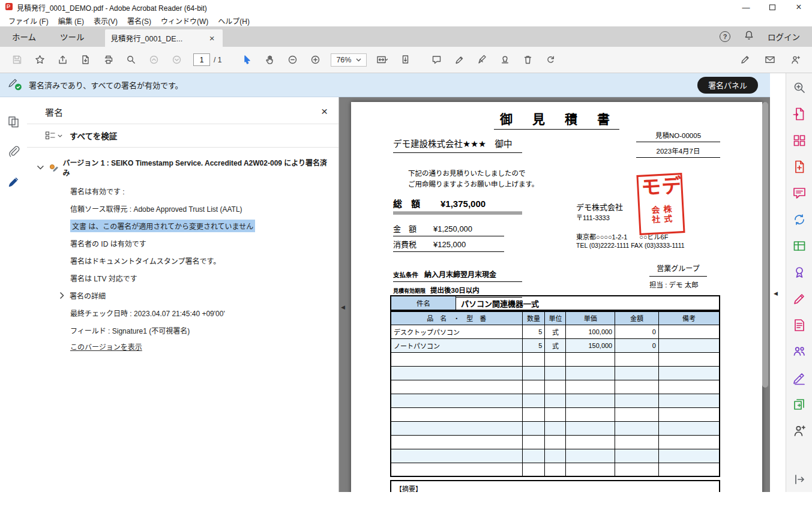 The height and width of the screenshot is (516, 812). I want to click on collapse-left-panel-icon: ◀, so click(343, 307).